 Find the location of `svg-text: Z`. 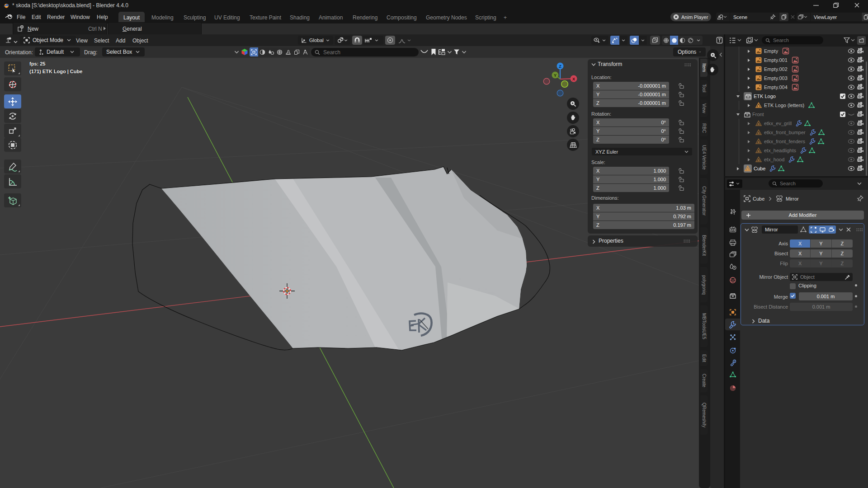

svg-text: Z is located at coordinates (560, 66).